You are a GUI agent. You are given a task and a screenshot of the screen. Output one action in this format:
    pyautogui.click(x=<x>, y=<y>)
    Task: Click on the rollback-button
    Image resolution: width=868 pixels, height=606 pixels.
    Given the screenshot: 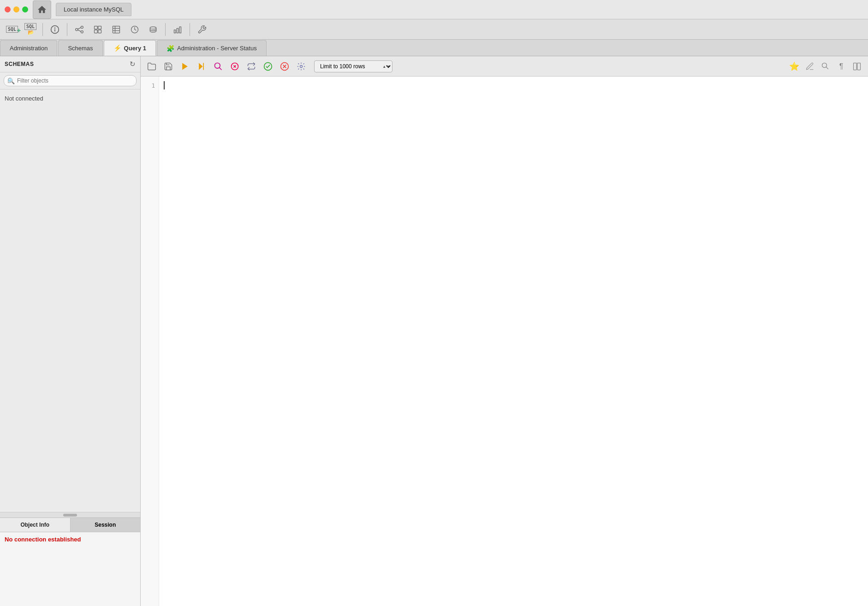 What is the action you would take?
    pyautogui.click(x=285, y=66)
    